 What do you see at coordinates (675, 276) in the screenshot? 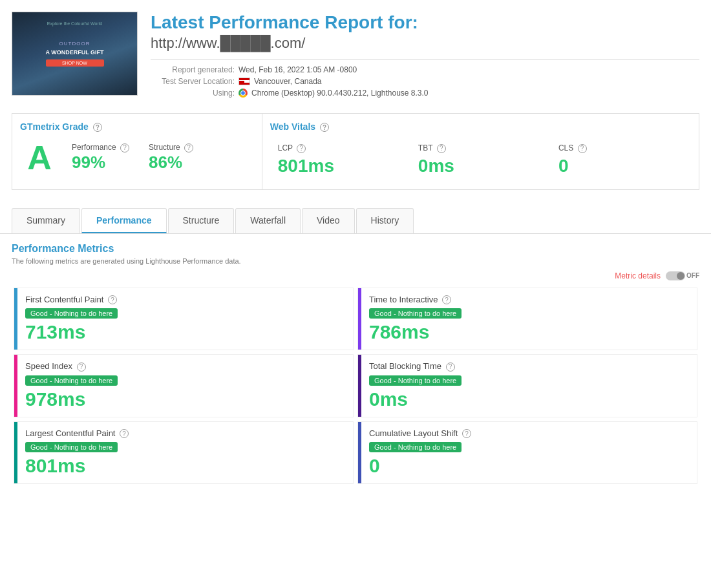
I see `toggle-track` at bounding box center [675, 276].